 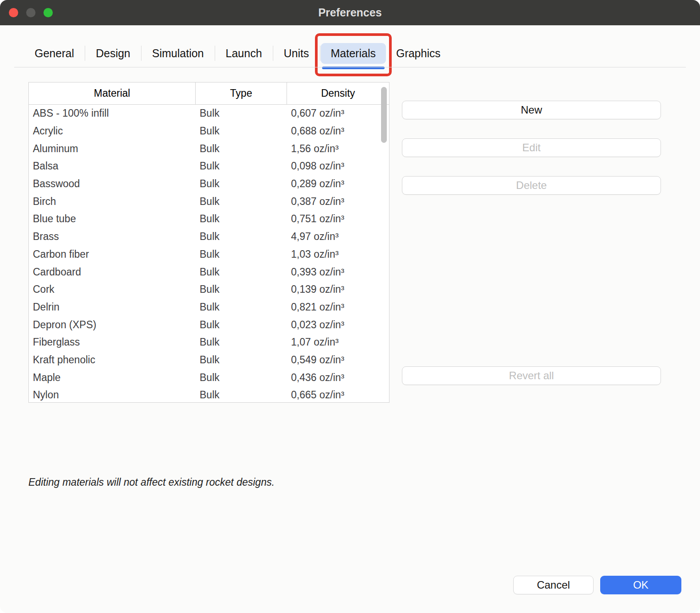 I want to click on column-header-material: Material, so click(x=112, y=93).